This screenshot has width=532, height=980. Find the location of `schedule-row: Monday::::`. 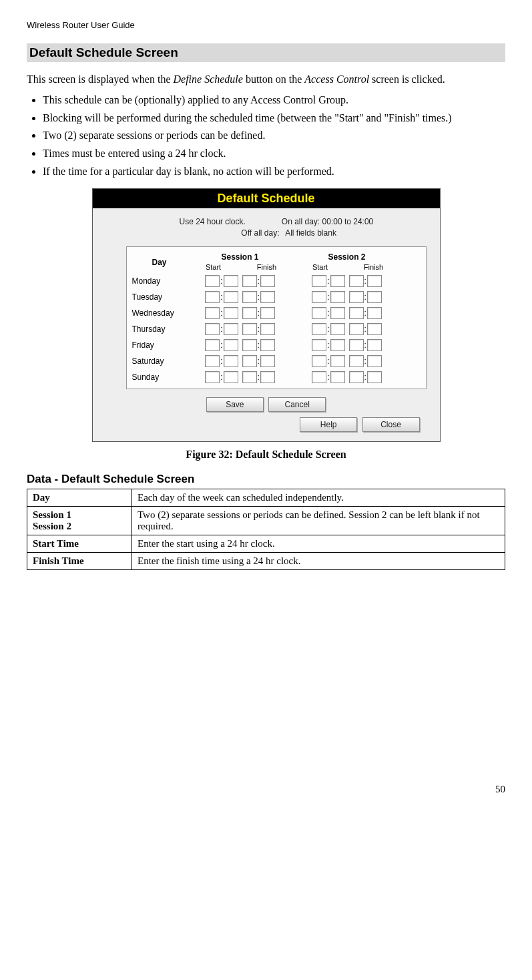

schedule-row: Monday:::: is located at coordinates (276, 281).